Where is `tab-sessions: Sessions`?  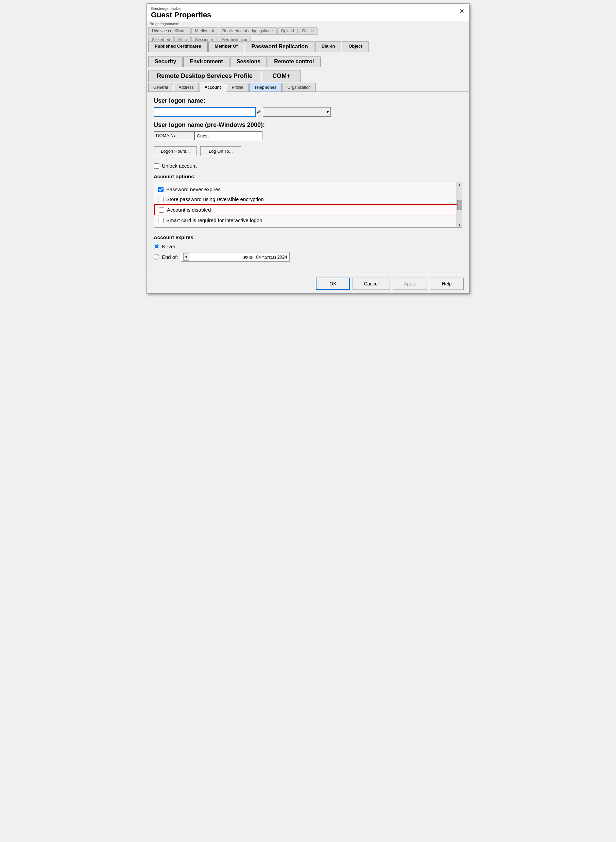 tab-sessions: Sessions is located at coordinates (248, 61).